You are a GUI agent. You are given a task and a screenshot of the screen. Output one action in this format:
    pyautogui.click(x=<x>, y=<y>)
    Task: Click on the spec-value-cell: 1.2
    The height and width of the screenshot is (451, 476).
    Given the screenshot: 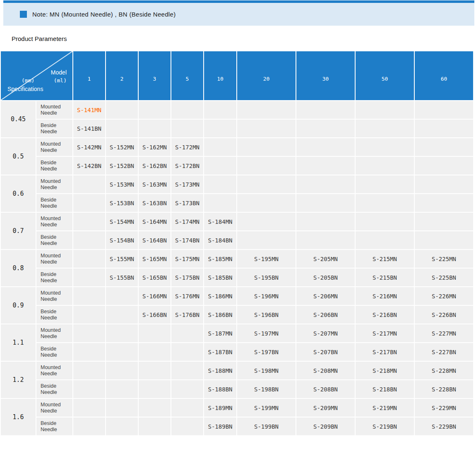 What is the action you would take?
    pyautogui.click(x=19, y=380)
    